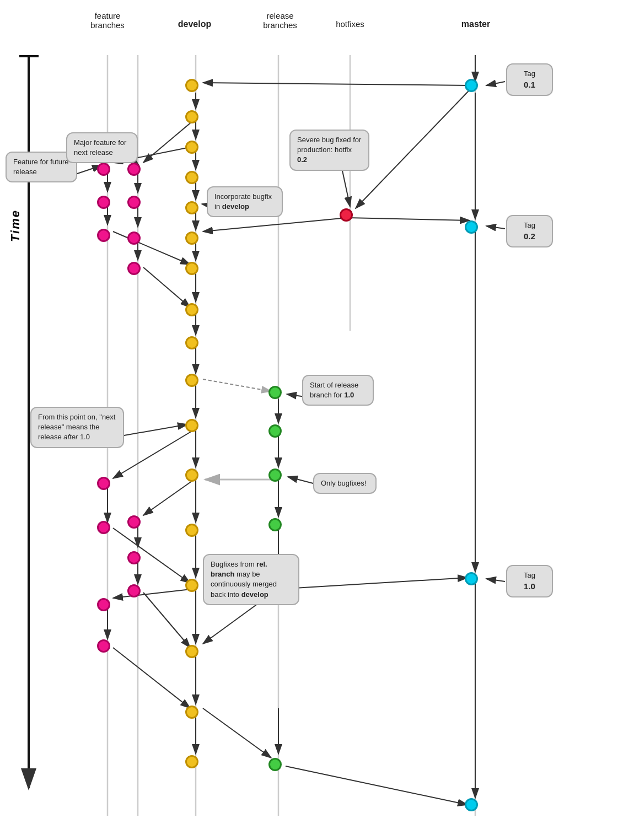 Image resolution: width=634 pixels, height=840 pixels. I want to click on develop-header: develop, so click(195, 24).